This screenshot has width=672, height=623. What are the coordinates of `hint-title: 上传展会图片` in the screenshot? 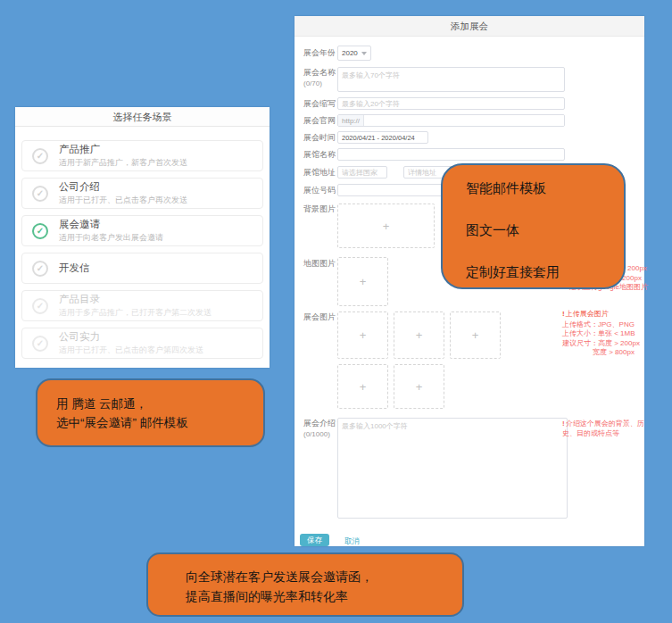 It's located at (587, 314).